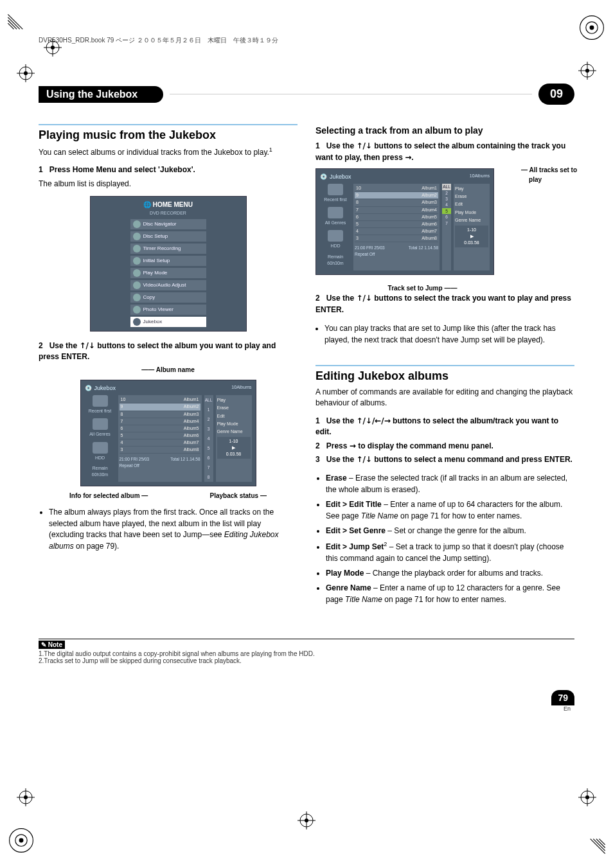  What do you see at coordinates (445, 376) in the screenshot?
I see `section-heading-editing: Editing Jukebox albums` at bounding box center [445, 376].